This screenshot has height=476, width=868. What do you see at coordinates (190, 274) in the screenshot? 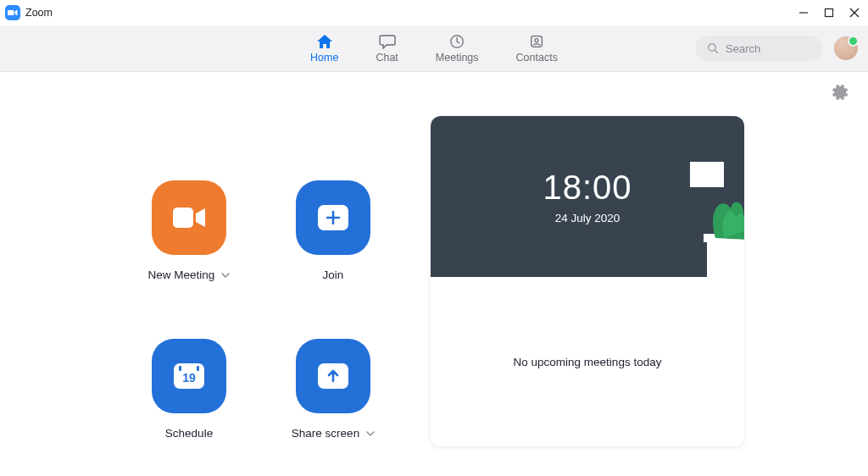
I see `new-meeting-label-row: New Meeting` at bounding box center [190, 274].